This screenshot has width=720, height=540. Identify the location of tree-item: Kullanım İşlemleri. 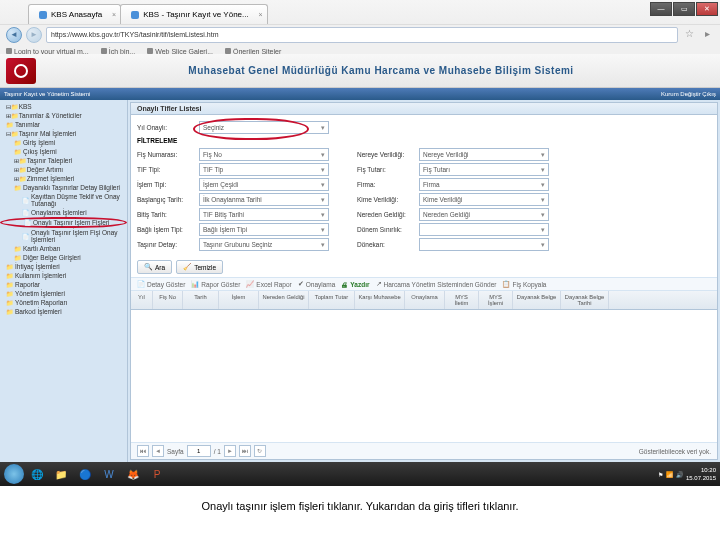
(64, 276).